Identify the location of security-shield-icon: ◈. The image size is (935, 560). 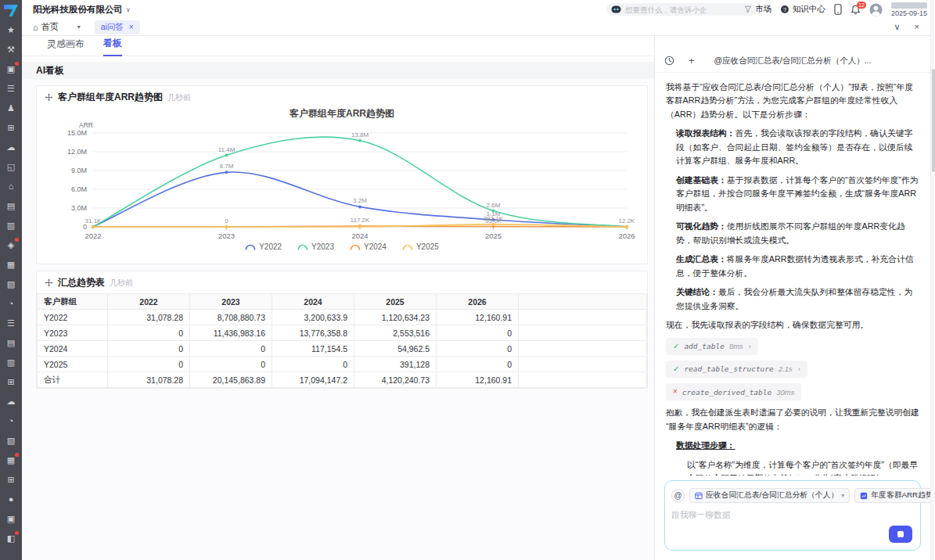
(11, 246).